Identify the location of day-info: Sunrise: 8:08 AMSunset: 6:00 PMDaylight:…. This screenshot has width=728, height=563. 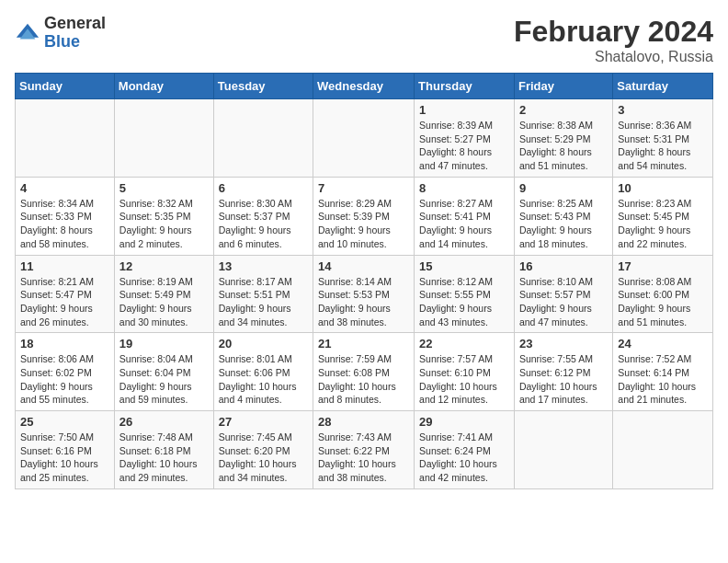
(663, 302).